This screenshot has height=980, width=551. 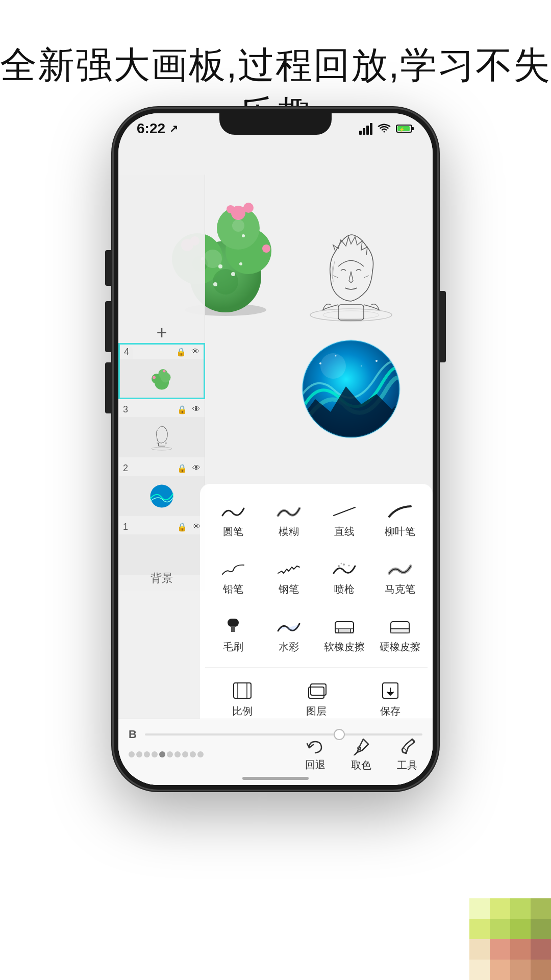 I want to click on undo-icon, so click(x=315, y=746).